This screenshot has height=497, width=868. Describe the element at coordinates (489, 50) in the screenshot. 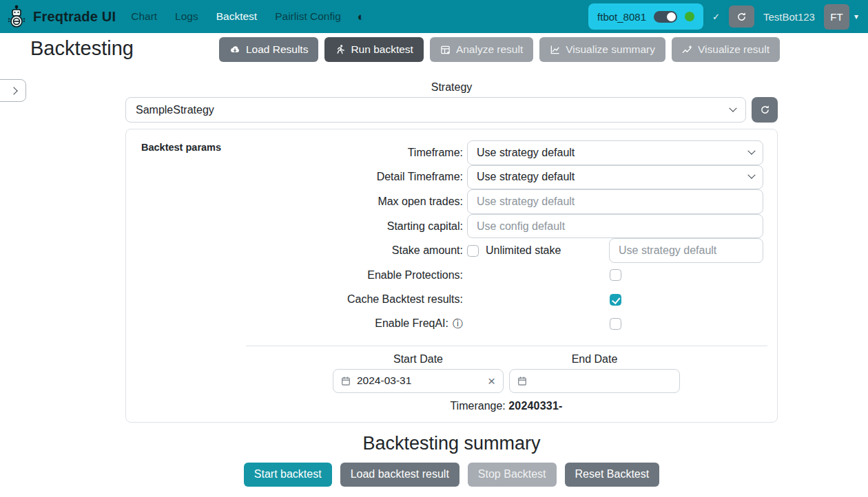

I see `analyze-result-label: Analyze result` at that location.